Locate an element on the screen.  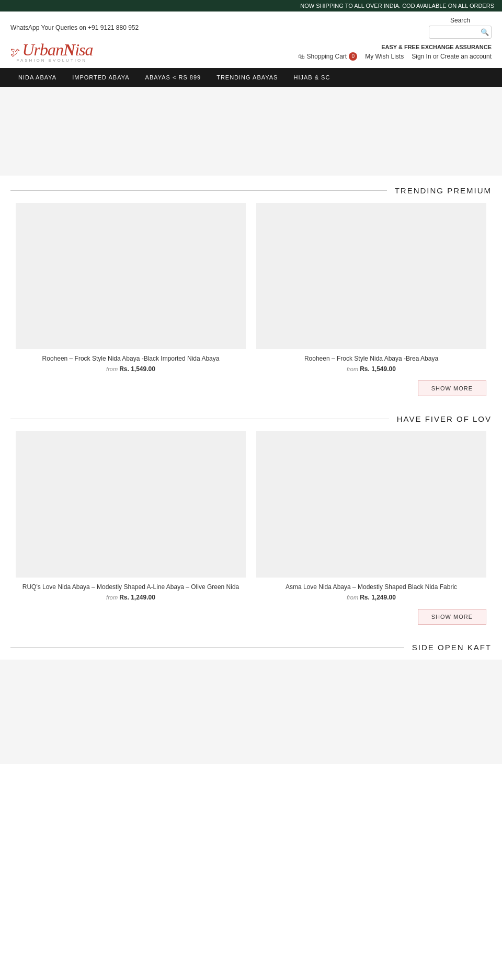
section2-line-left is located at coordinates (200, 419).